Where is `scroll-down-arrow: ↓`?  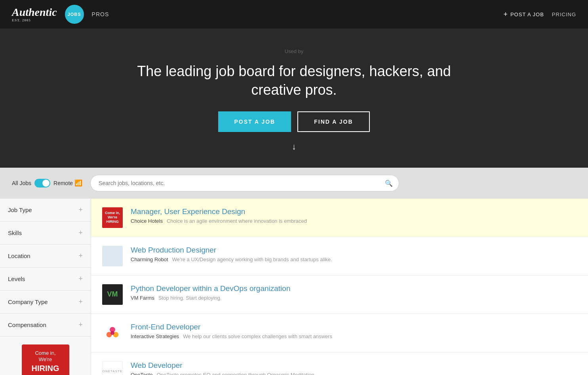 scroll-down-arrow: ↓ is located at coordinates (294, 147).